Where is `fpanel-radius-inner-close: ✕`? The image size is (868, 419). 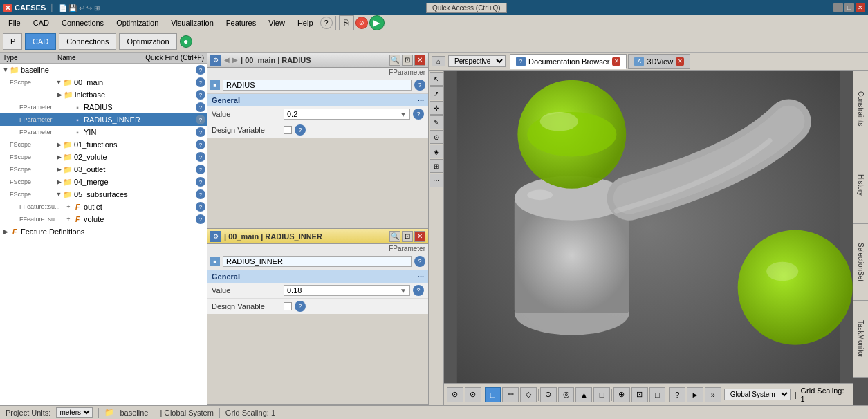 fpanel-radius-inner-close: ✕ is located at coordinates (420, 236).